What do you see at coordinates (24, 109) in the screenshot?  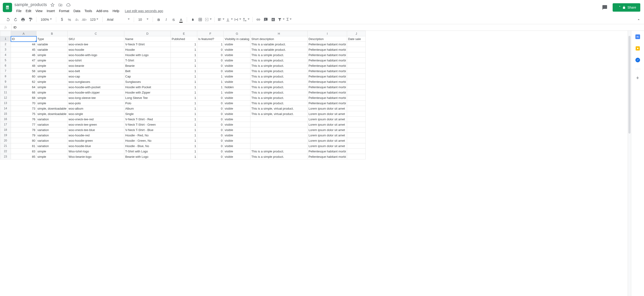 I see `cell: 73` at bounding box center [24, 109].